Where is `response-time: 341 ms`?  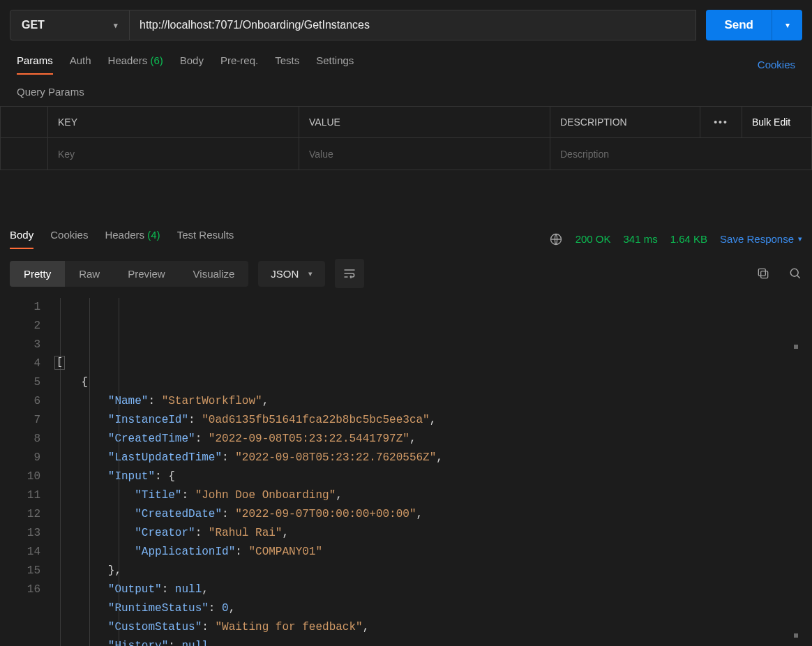 response-time: 341 ms is located at coordinates (640, 239).